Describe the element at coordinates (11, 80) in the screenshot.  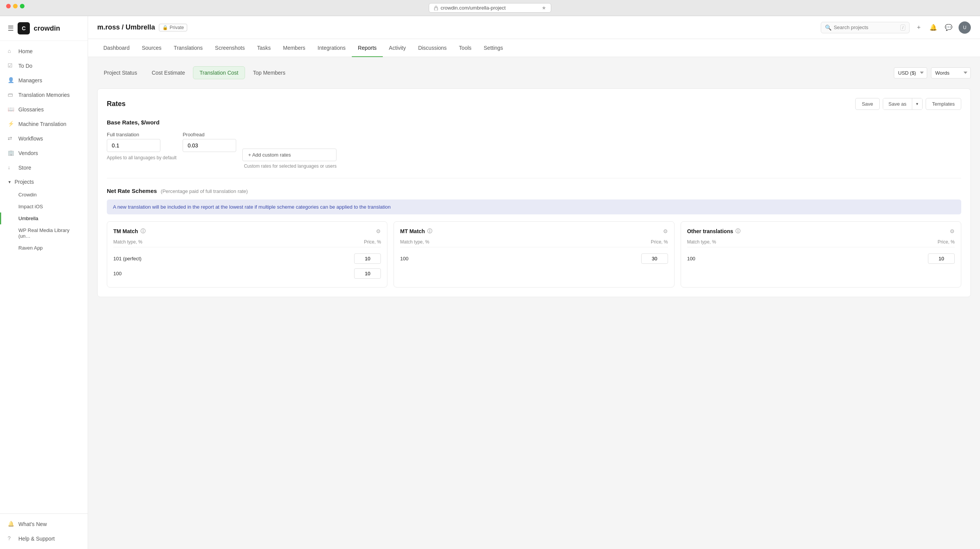
I see `managers-icon: 👤` at that location.